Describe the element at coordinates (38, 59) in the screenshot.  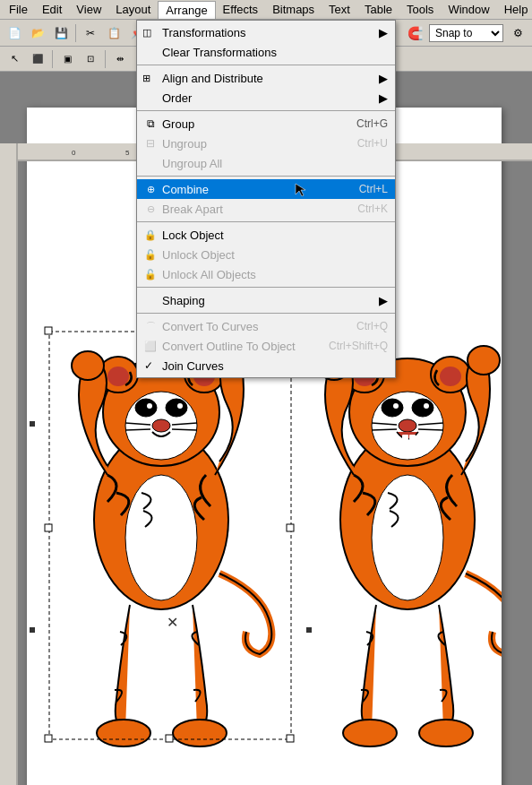
I see `tool-align-left: ⬛` at that location.